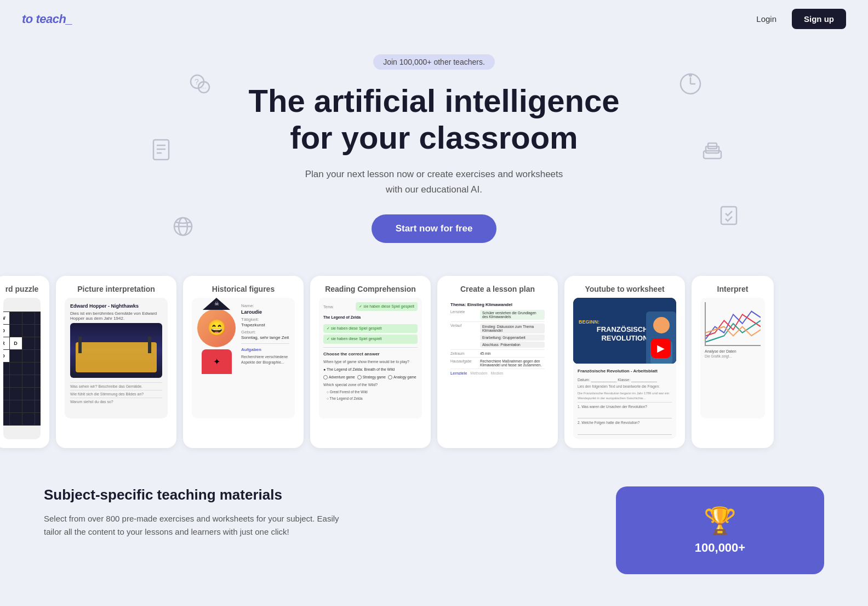 Image resolution: width=868 pixels, height=606 pixels. Describe the element at coordinates (625, 289) in the screenshot. I see `card-youtube-label: Youtube to worksheet` at that location.